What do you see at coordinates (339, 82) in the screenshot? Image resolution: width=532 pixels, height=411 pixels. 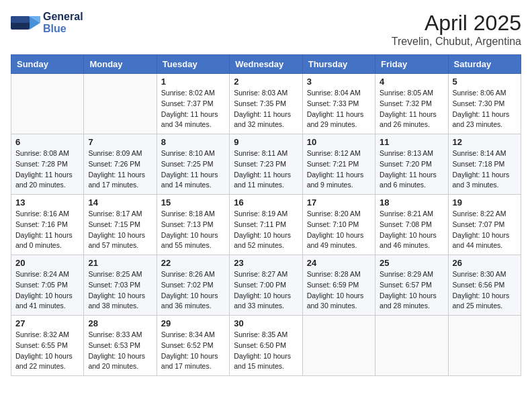 I see `day-number: 3` at bounding box center [339, 82].